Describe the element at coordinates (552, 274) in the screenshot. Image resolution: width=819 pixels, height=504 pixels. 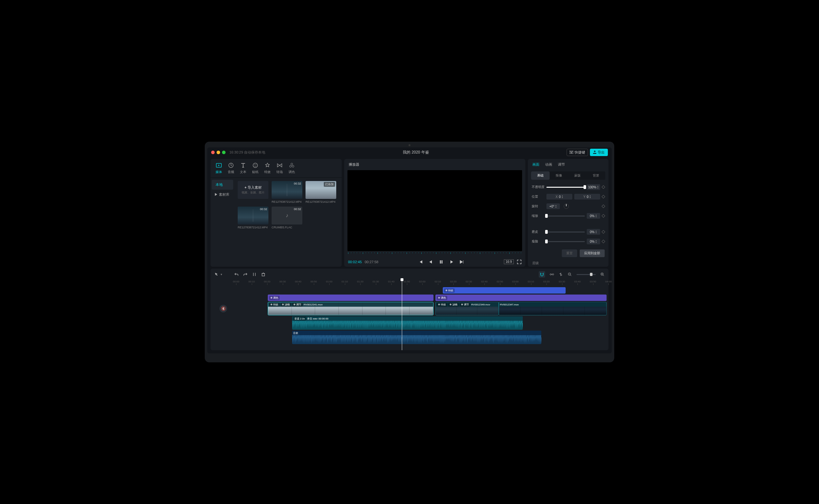
I see `link-icon` at that location.